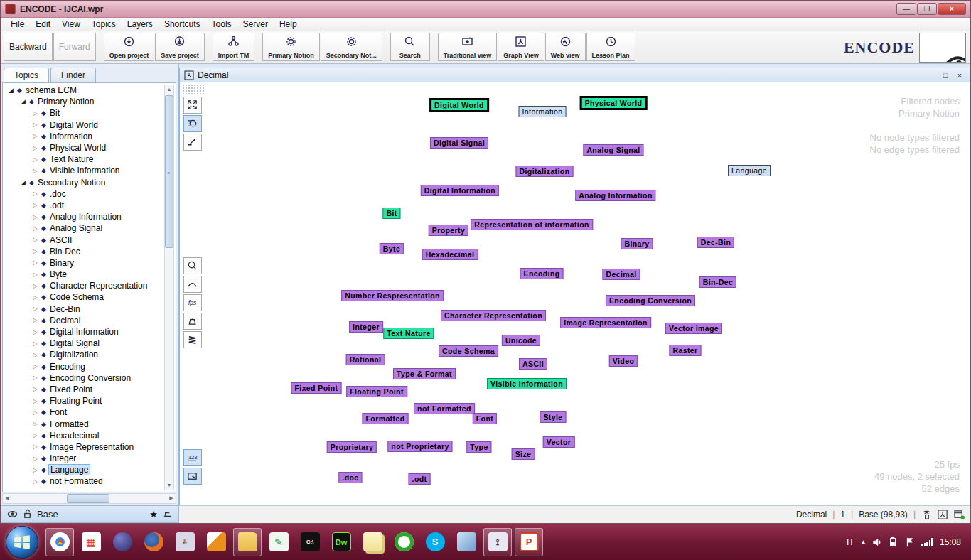  I want to click on taskbar-app-app-grid: ▦, so click(91, 542).